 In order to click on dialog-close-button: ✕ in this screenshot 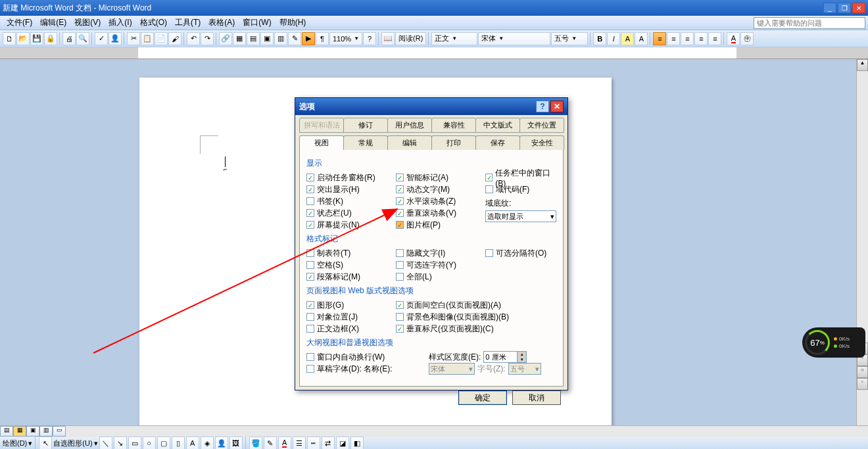, I will do `click(557, 106)`.